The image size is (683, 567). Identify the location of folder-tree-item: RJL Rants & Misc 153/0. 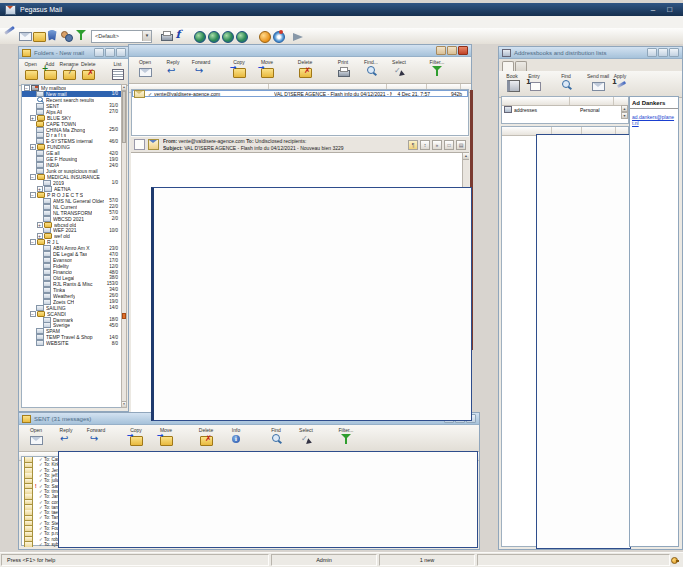
(72, 284).